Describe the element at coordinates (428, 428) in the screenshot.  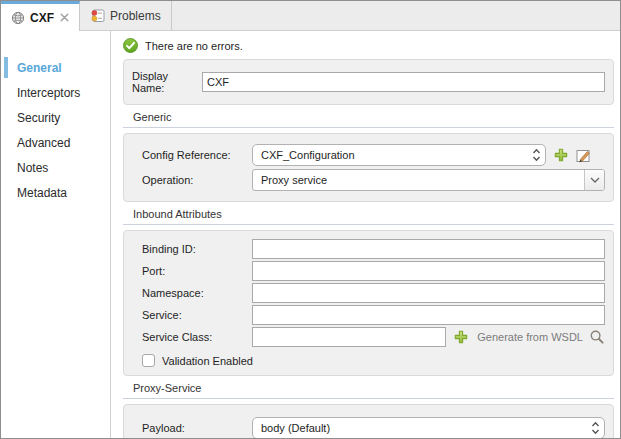
I see `payload-combo: body (Default)` at that location.